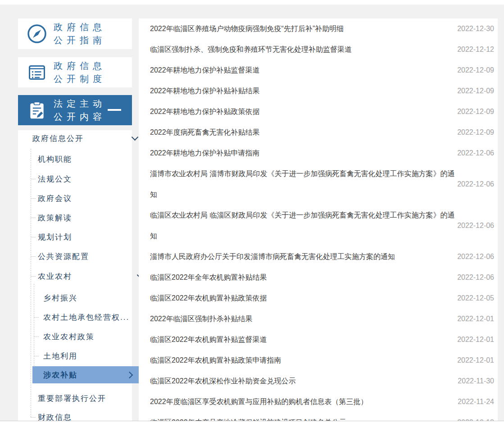 The height and width of the screenshot is (423, 504). What do you see at coordinates (305, 381) in the screenshot?
I see `list-item-title: 临淄区2022年农机深松作业补助资金兑现公示` at bounding box center [305, 381].